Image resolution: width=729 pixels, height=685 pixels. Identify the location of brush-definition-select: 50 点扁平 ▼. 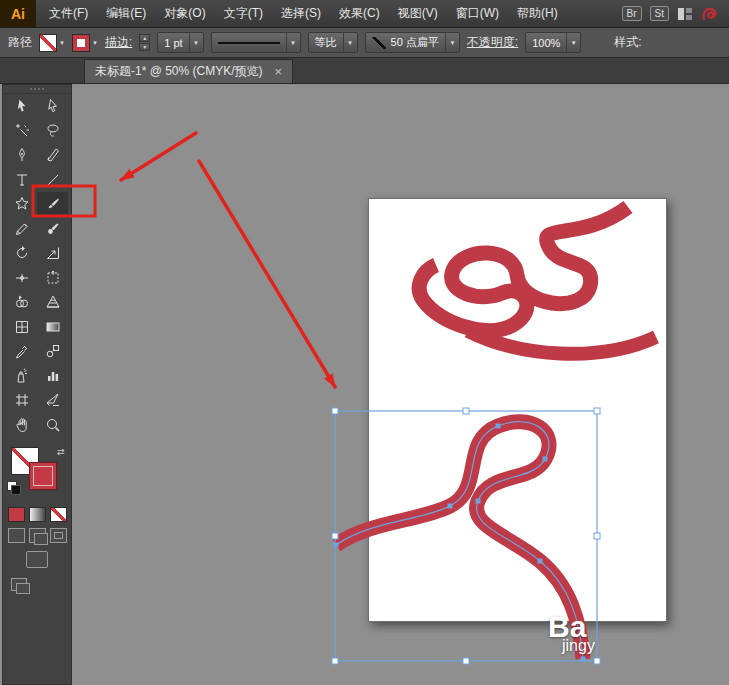
(412, 42).